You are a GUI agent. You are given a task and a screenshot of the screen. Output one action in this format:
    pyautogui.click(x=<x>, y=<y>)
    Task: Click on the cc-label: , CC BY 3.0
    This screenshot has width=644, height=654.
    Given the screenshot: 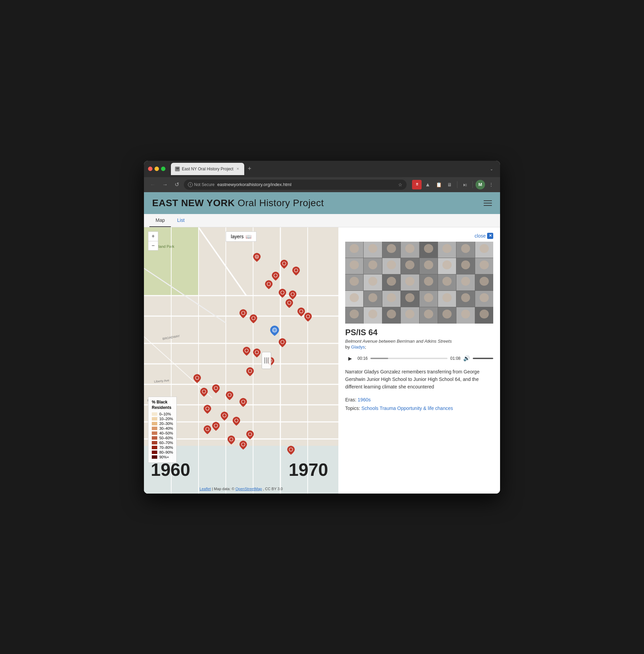 What is the action you would take?
    pyautogui.click(x=273, y=489)
    